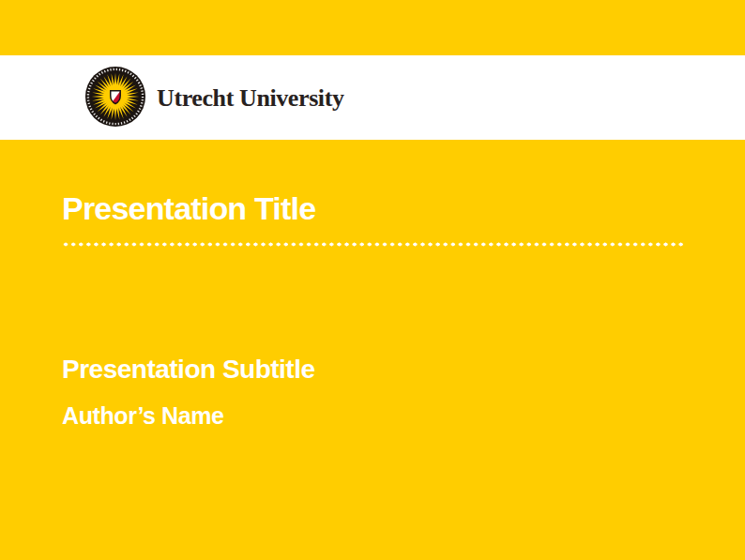 Image resolution: width=745 pixels, height=560 pixels. Describe the element at coordinates (115, 97) in the screenshot. I see `utrecht-university-seal-icon` at that location.